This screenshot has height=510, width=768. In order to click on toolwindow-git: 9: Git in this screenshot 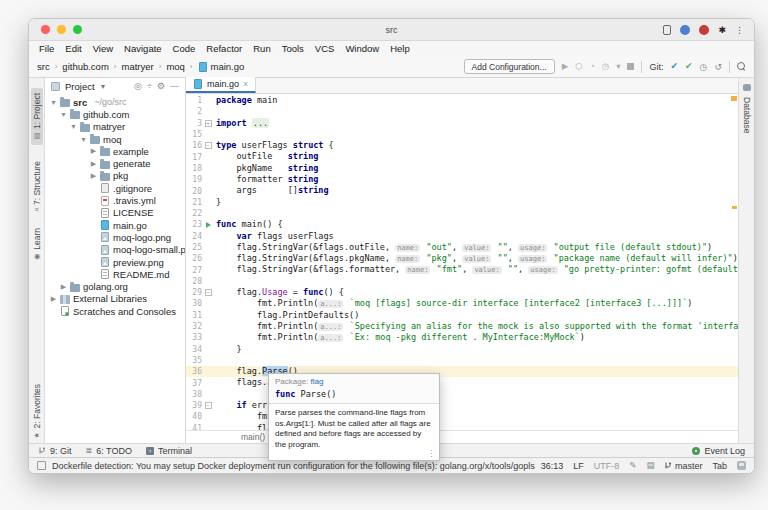, I will do `click(55, 451)`.